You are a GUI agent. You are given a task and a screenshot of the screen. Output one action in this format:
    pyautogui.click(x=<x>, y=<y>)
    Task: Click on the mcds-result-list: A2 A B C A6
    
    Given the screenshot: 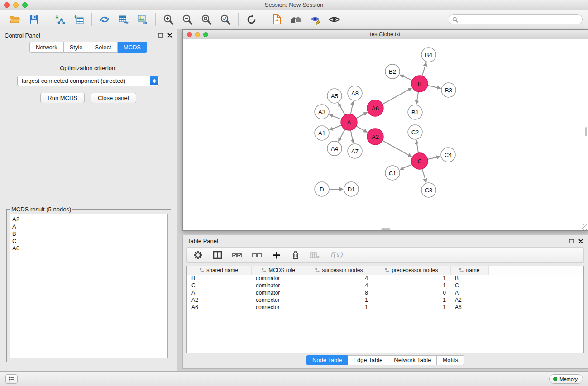 What is the action you would take?
    pyautogui.click(x=89, y=286)
    